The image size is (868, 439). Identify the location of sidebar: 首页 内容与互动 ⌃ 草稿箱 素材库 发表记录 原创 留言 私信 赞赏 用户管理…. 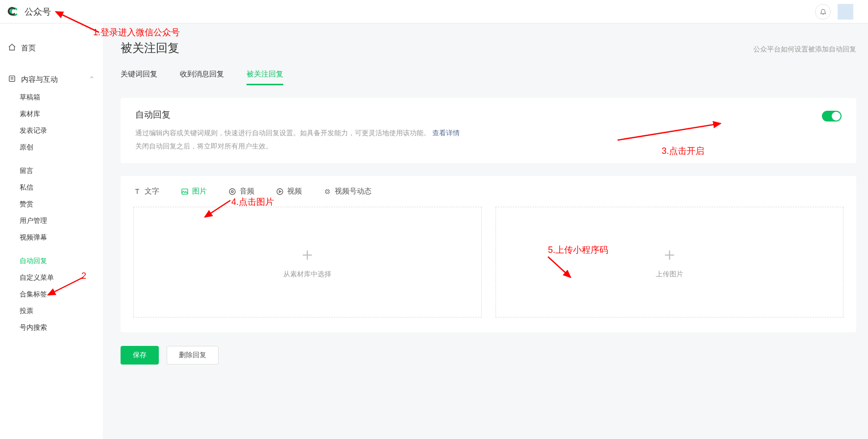
(51, 231).